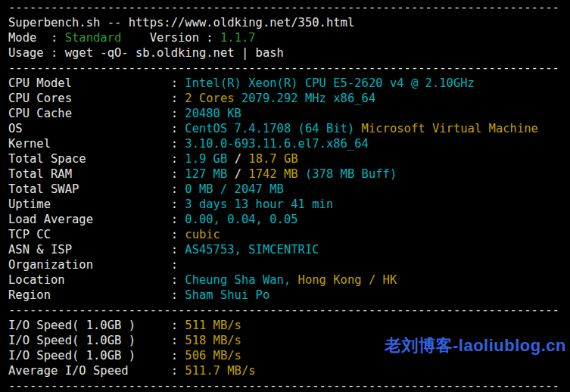 This screenshot has width=570, height=392. Describe the element at coordinates (289, 159) in the screenshot. I see `row-total-space: Total Space: 1.9 GB / 18.7 GB` at that location.